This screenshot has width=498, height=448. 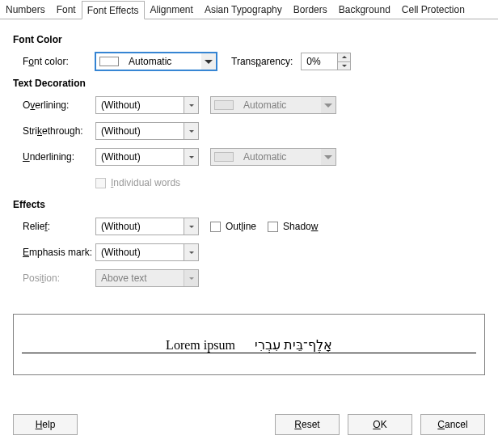 What do you see at coordinates (54, 252) in the screenshot?
I see `emphasis-label: Emphasis mark:` at bounding box center [54, 252].